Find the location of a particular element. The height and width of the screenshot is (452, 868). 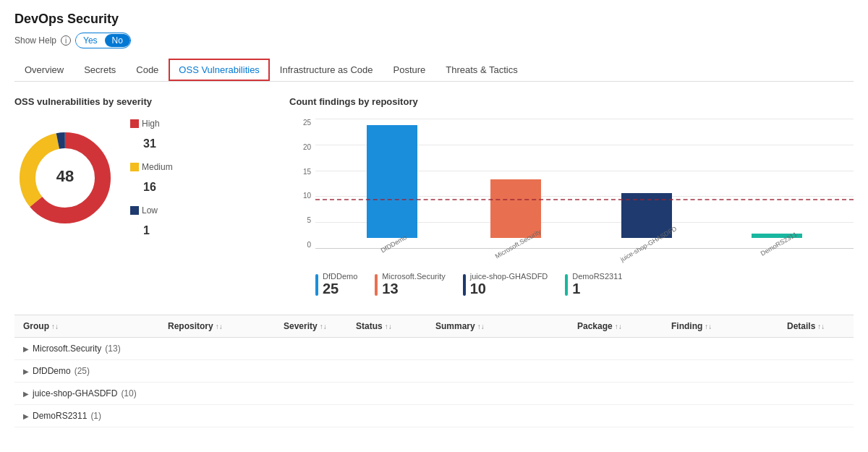

col-sort-status: ↑↓ is located at coordinates (388, 327).